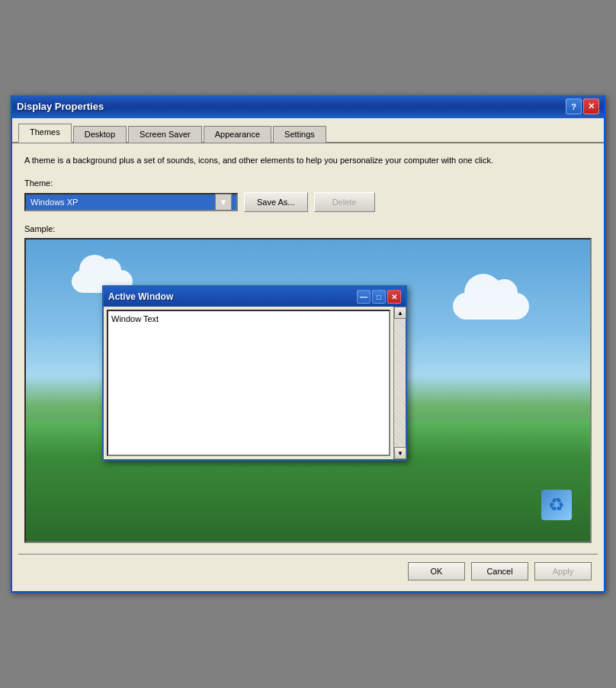  What do you see at coordinates (276, 202) in the screenshot?
I see `save-as-button: Save As...` at bounding box center [276, 202].